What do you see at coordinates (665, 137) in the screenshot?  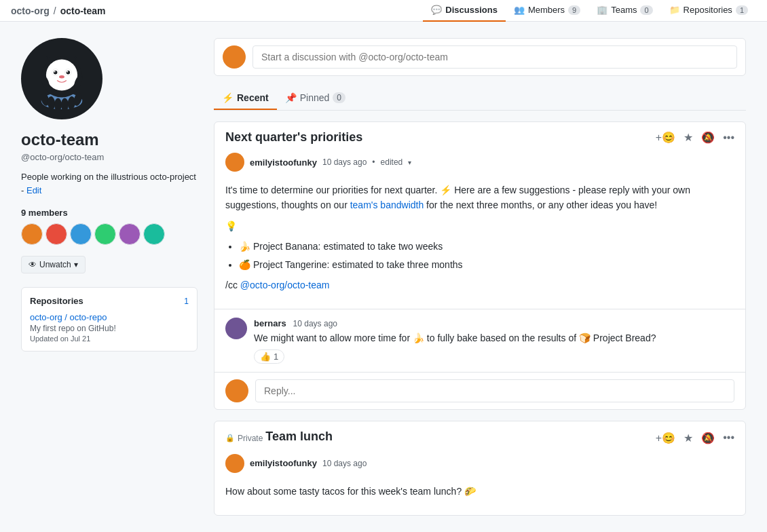 I see `emoji-reaction-button: +😊` at bounding box center [665, 137].